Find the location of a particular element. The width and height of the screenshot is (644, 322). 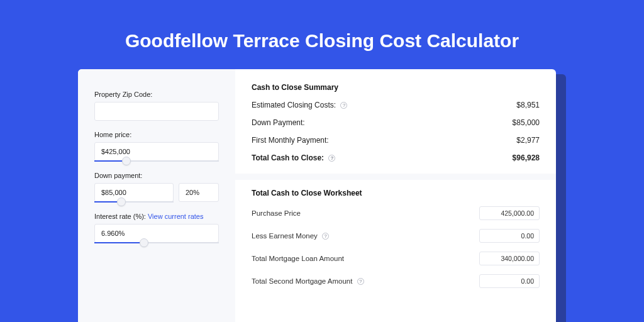

ws-row-second-mortgage: Total Second Mortgage Amount ? 0.00 is located at coordinates (396, 281).